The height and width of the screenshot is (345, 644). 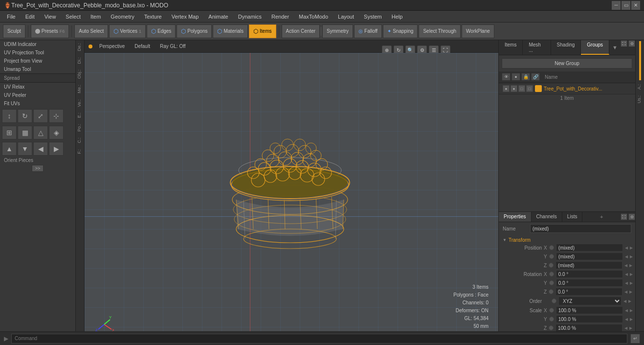 What do you see at coordinates (112, 46) in the screenshot?
I see `viewport-perspective: Perspective` at bounding box center [112, 46].